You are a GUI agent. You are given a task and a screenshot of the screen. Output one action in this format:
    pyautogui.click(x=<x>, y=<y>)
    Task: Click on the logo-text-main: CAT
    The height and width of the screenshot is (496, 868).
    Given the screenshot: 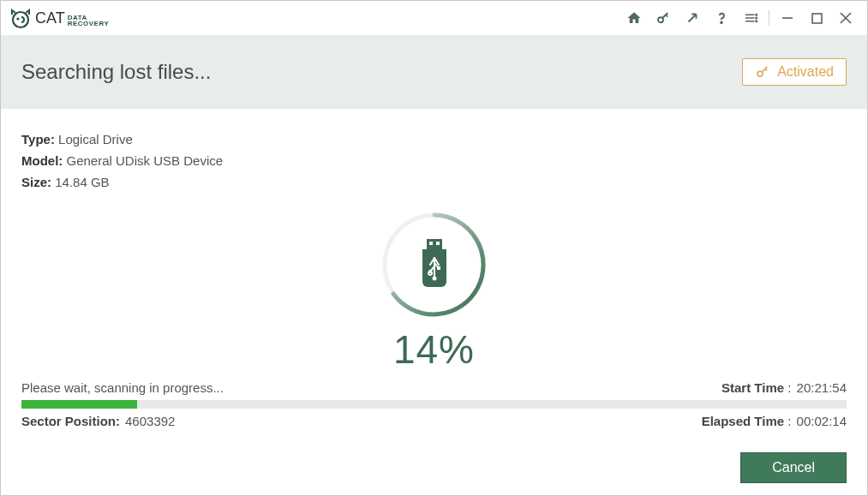 What is the action you would take?
    pyautogui.click(x=50, y=19)
    